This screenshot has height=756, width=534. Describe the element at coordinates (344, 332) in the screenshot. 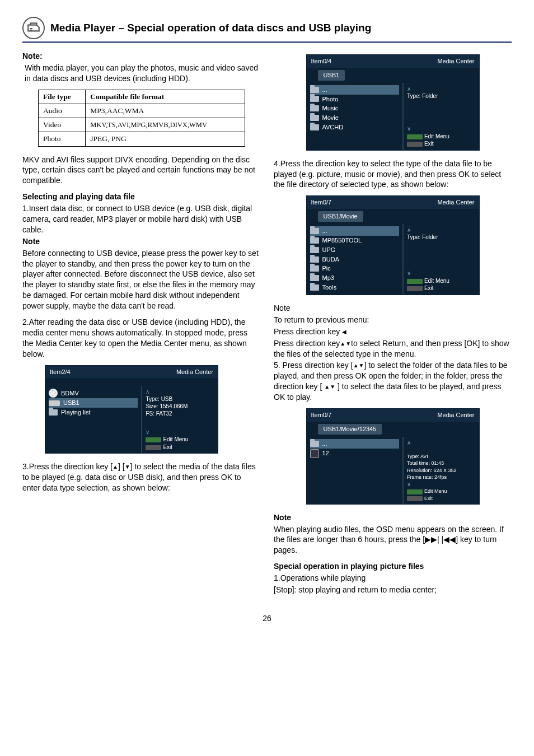

I see `left-triangle-icon: ◀` at that location.